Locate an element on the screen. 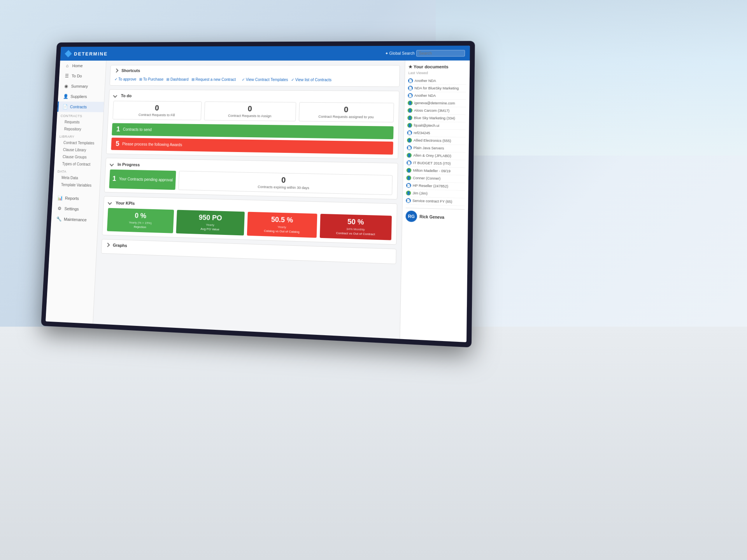  shortcut-to-purchase: ⊞ To Purchase is located at coordinates (152, 79).